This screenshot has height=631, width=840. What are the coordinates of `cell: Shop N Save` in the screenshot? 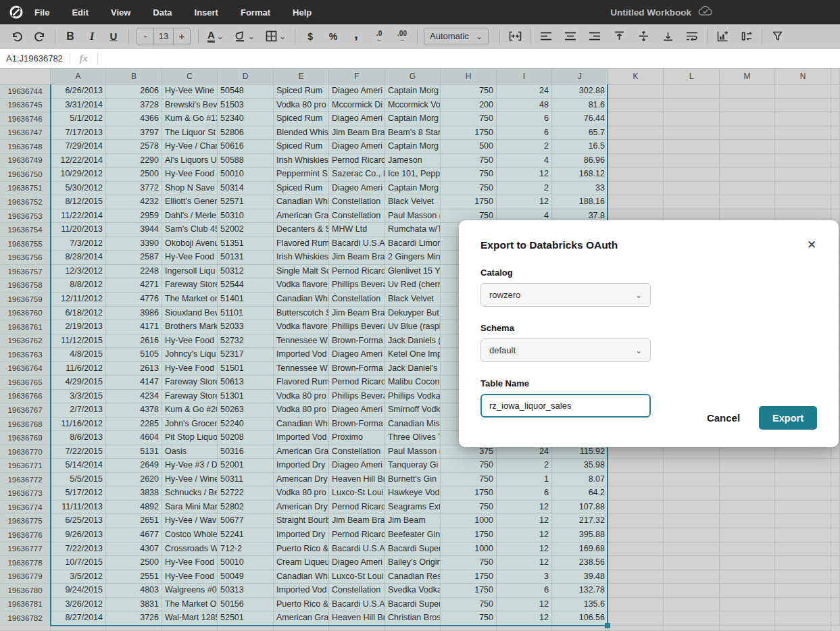 It's located at (190, 189).